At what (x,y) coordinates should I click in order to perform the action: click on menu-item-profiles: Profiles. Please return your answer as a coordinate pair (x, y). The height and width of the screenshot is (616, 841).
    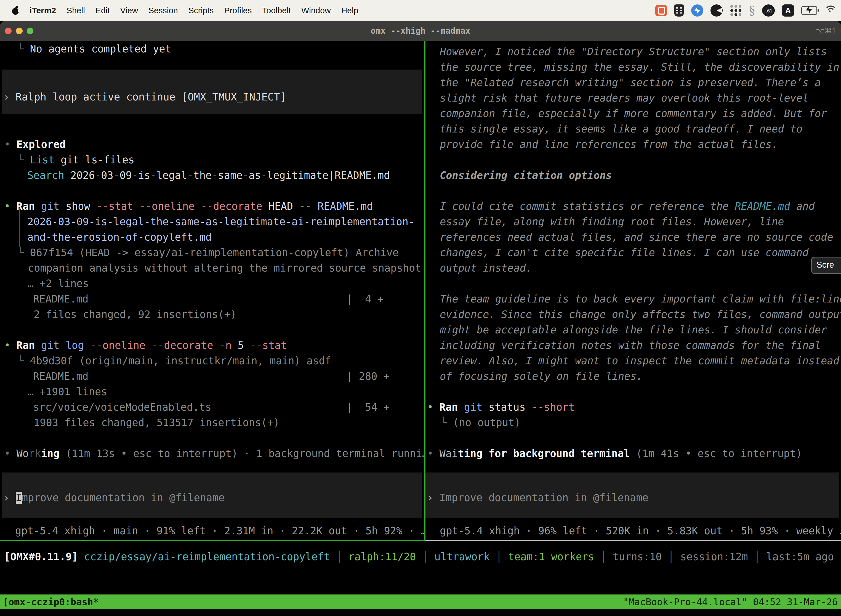
    Looking at the image, I should click on (238, 10).